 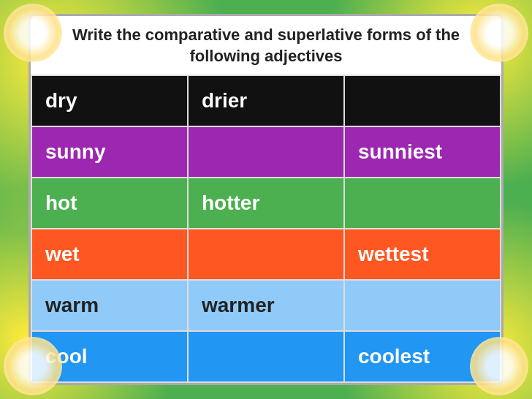 What do you see at coordinates (266, 357) in the screenshot?
I see `table-row-cool: coolcoolest` at bounding box center [266, 357].